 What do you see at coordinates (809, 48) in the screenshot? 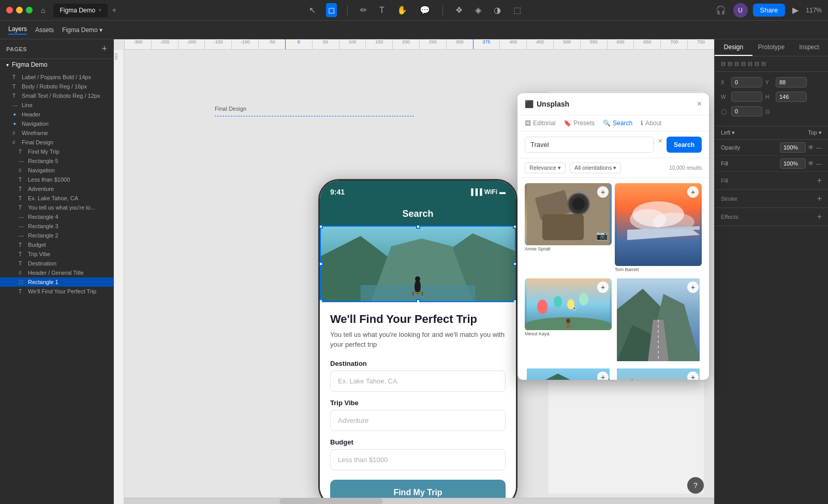
I see `tab-inspect: Inspect` at bounding box center [809, 48].